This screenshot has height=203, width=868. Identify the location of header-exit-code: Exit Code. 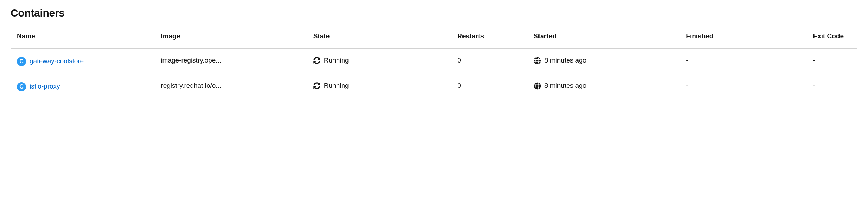
(832, 39).